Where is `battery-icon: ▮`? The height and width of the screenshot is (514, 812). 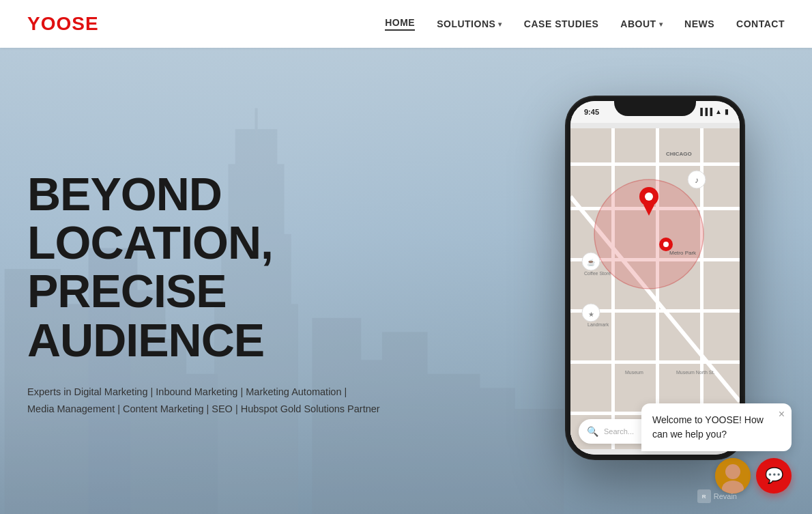 battery-icon: ▮ is located at coordinates (727, 112).